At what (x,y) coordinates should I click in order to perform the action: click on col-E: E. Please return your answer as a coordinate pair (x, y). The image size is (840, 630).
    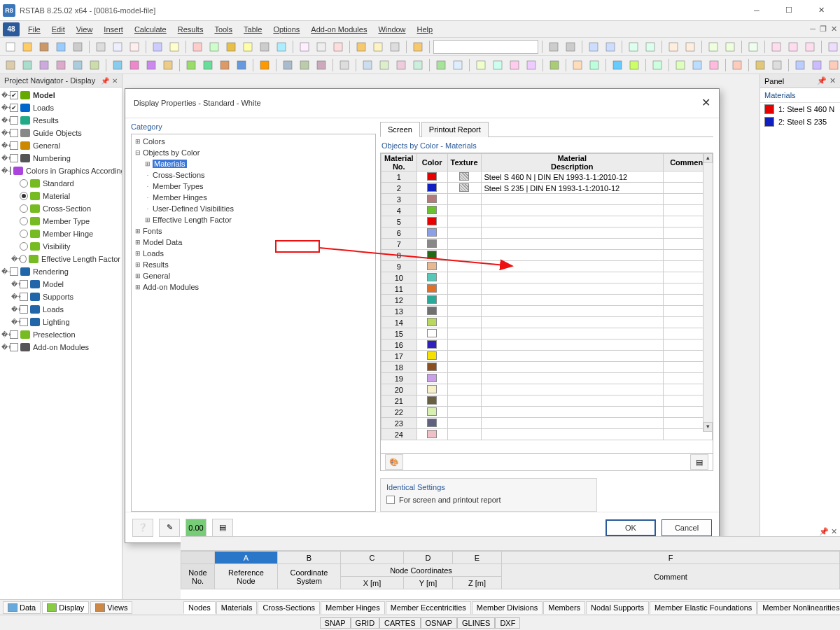
    Looking at the image, I should click on (477, 558).